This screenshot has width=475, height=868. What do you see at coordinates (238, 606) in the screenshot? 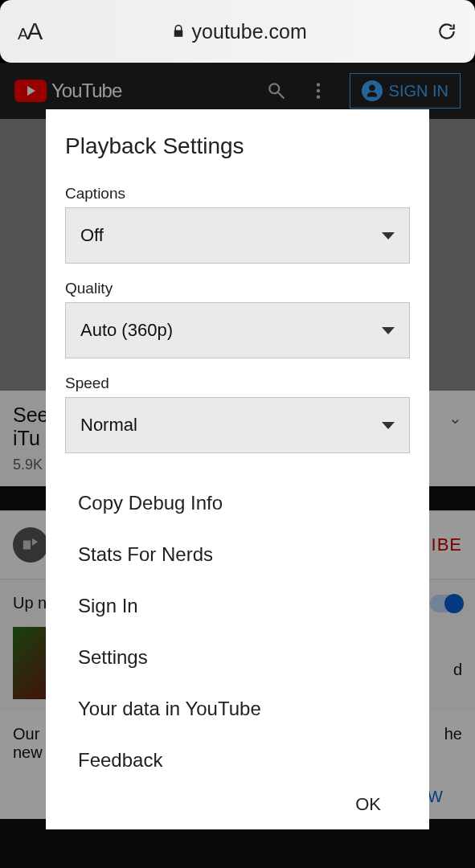
I see `sign-in-item: Sign In` at bounding box center [238, 606].